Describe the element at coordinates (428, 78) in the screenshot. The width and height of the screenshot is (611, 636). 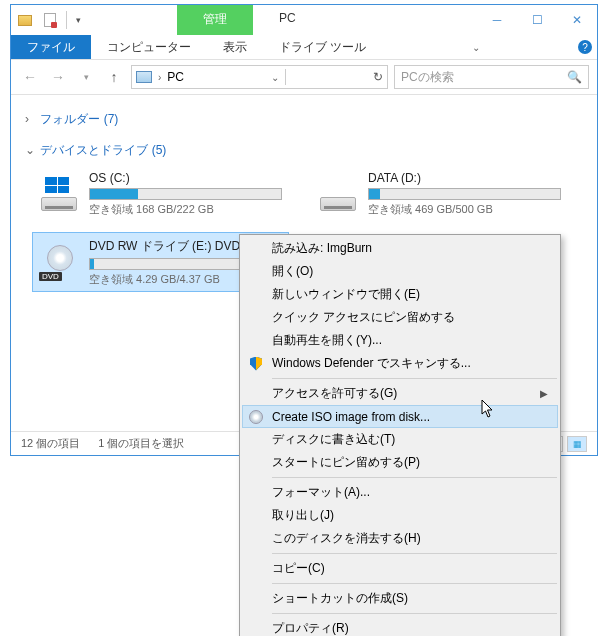
I see `search-placeholder: PCの検索` at that location.